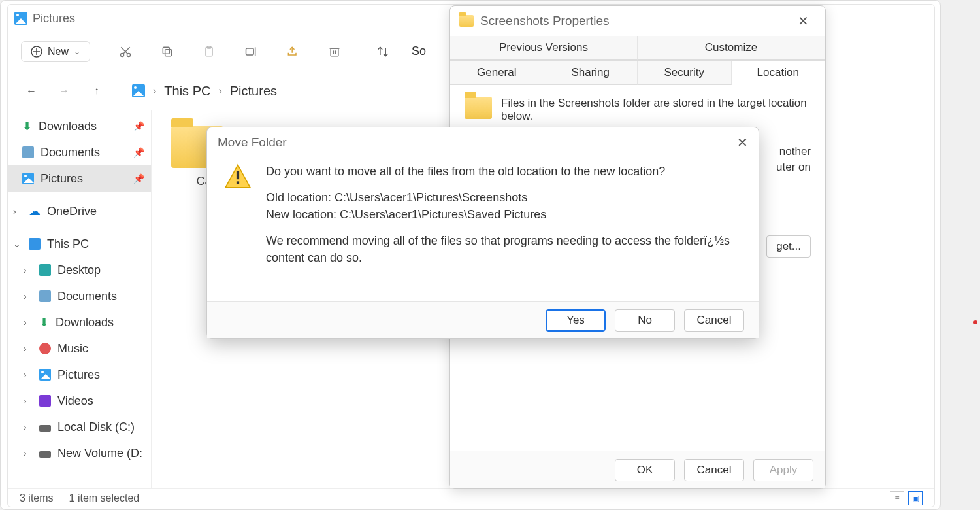 The height and width of the screenshot is (510, 980). What do you see at coordinates (80, 126) in the screenshot?
I see `sidebar-item-downloads: ⬇ Downloads 📌` at bounding box center [80, 126].